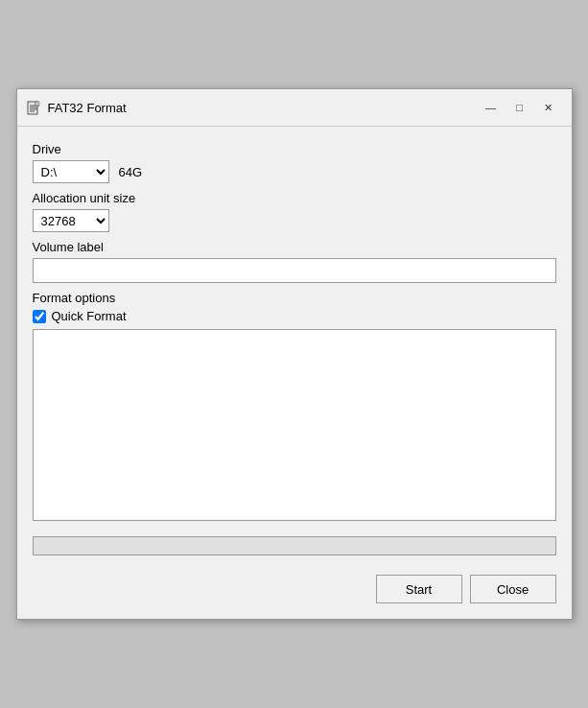  What do you see at coordinates (294, 198) in the screenshot?
I see `alloc-label: Allocation unit size` at bounding box center [294, 198].